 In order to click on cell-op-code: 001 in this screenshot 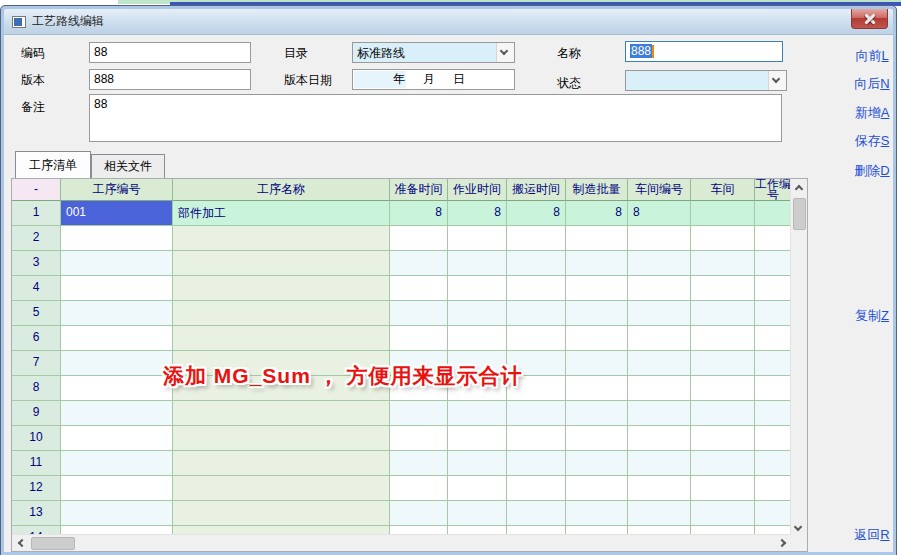, I will do `click(117, 214)`.